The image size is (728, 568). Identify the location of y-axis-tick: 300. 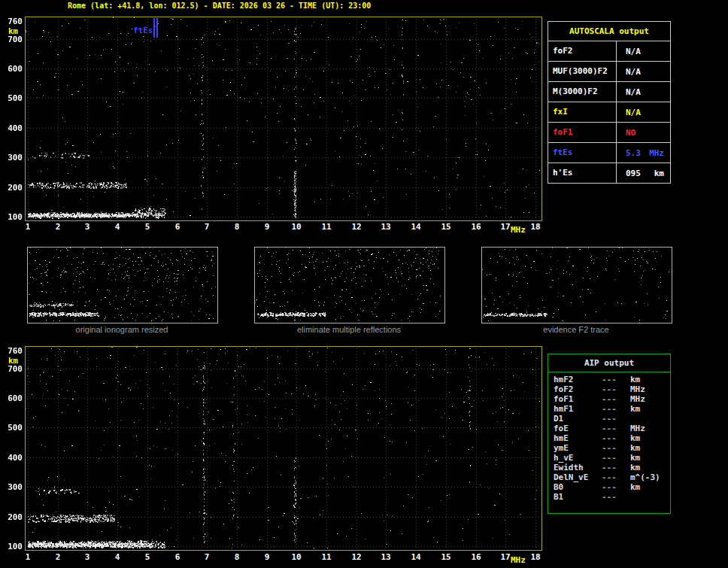
(13, 488).